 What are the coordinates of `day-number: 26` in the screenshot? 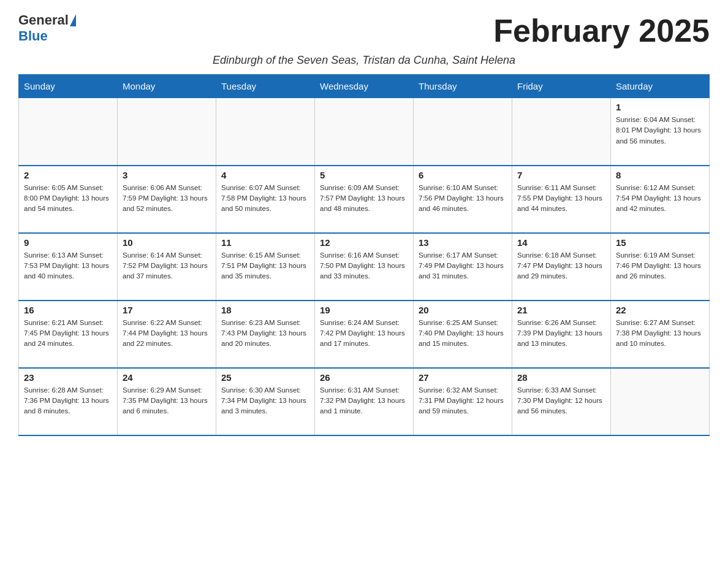 It's located at (364, 378).